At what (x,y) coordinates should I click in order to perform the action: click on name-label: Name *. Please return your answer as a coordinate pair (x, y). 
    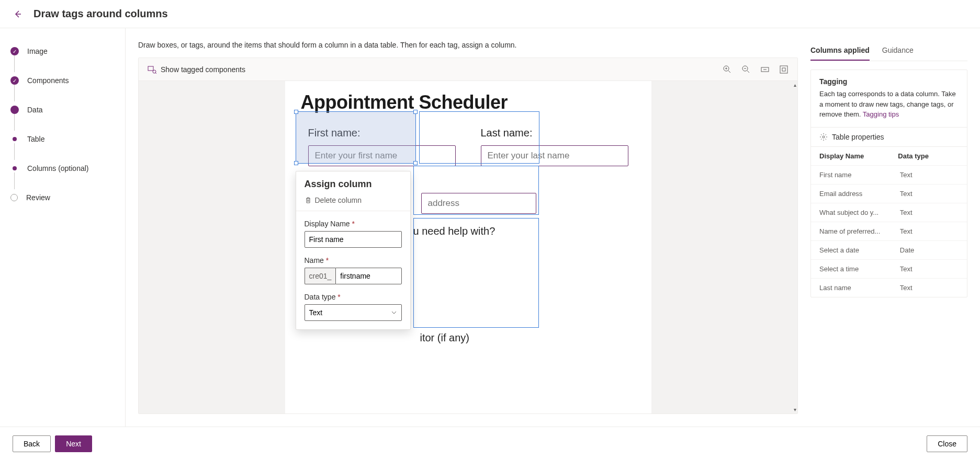
    Looking at the image, I should click on (353, 260).